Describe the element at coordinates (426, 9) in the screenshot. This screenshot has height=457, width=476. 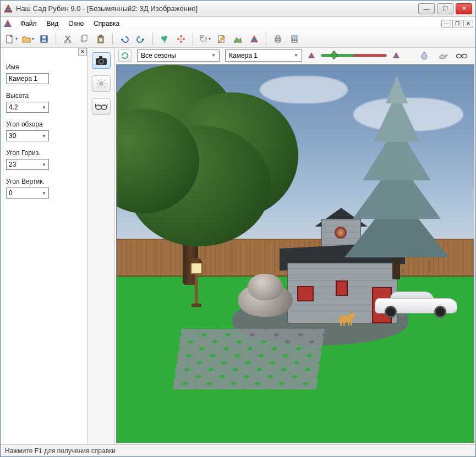
I see `minimize-button: —` at that location.